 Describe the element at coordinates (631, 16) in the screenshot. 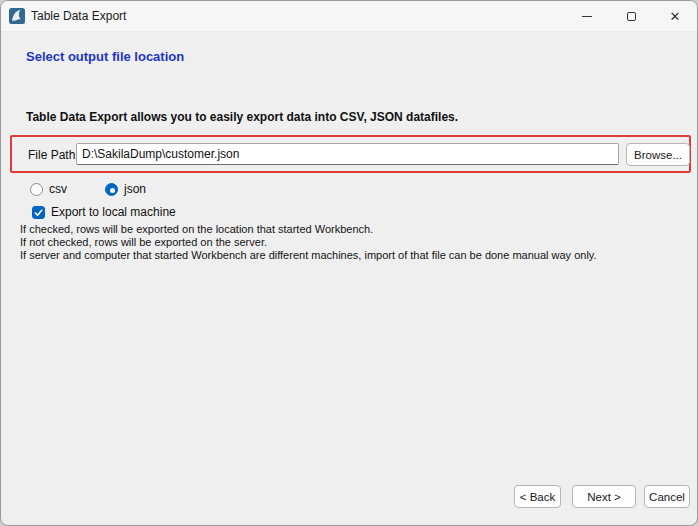

I see `maximize-button` at that location.